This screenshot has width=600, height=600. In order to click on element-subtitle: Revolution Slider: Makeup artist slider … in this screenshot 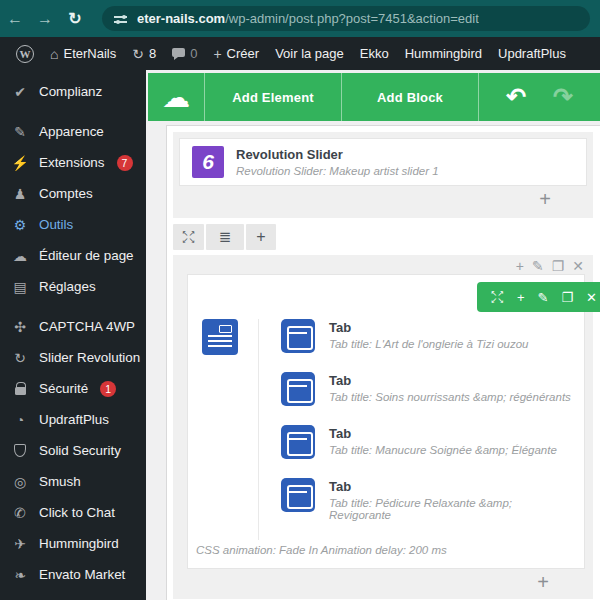, I will do `click(338, 171)`.